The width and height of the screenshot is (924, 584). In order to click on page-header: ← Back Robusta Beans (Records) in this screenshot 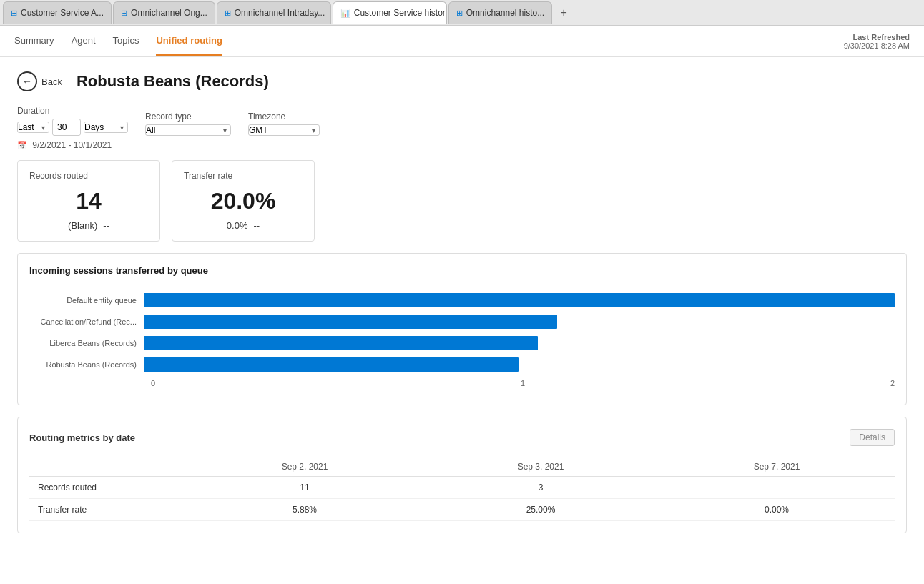, I will do `click(462, 81)`.